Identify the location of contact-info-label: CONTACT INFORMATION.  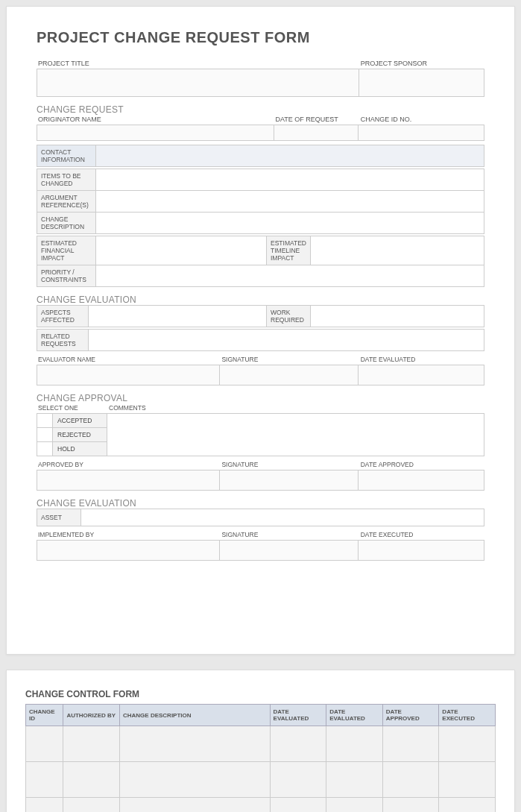
(66, 156).